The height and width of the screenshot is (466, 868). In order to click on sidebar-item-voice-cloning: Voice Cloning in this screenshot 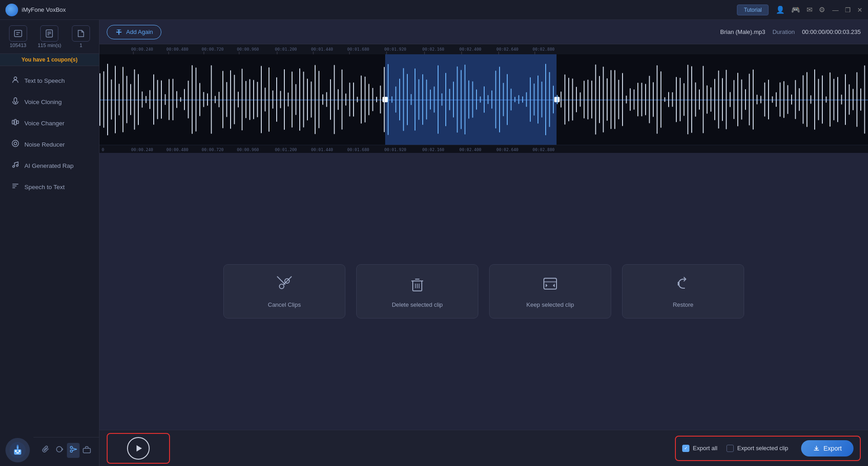, I will do `click(50, 102)`.